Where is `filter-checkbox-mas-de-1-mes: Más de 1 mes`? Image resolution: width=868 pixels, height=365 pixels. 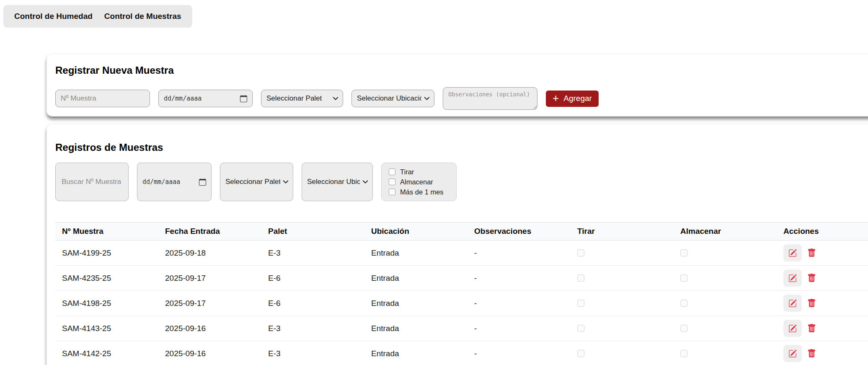 filter-checkbox-mas-de-1-mes: Más de 1 mes is located at coordinates (419, 192).